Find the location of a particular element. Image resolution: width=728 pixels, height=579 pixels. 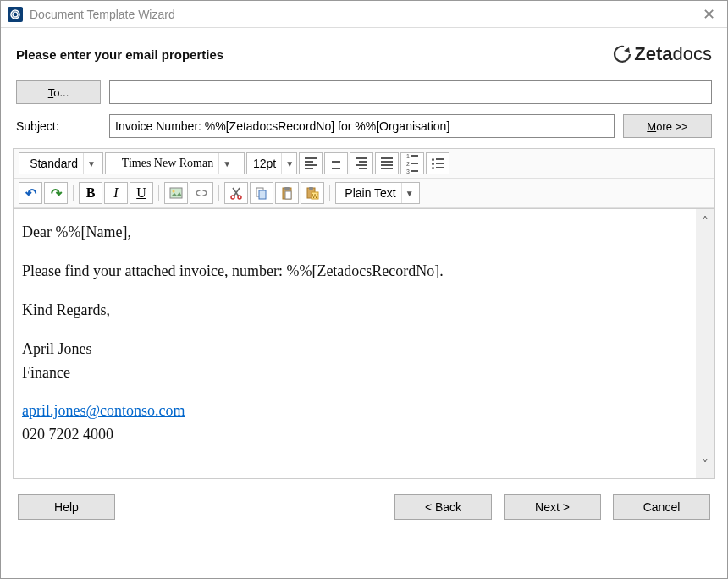

paste-special-icon: W is located at coordinates (312, 193).